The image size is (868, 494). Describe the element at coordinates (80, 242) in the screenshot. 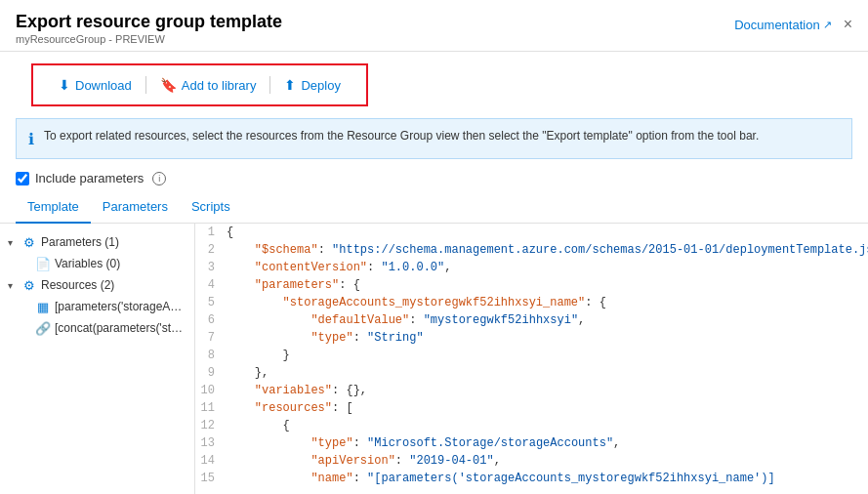

I see `tree-label-parameters: Parameters (1)` at that location.